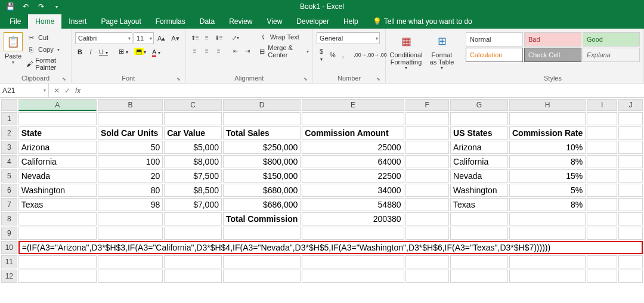 Image resolution: width=644 pixels, height=303 pixels. I want to click on cell-I2, so click(602, 133).